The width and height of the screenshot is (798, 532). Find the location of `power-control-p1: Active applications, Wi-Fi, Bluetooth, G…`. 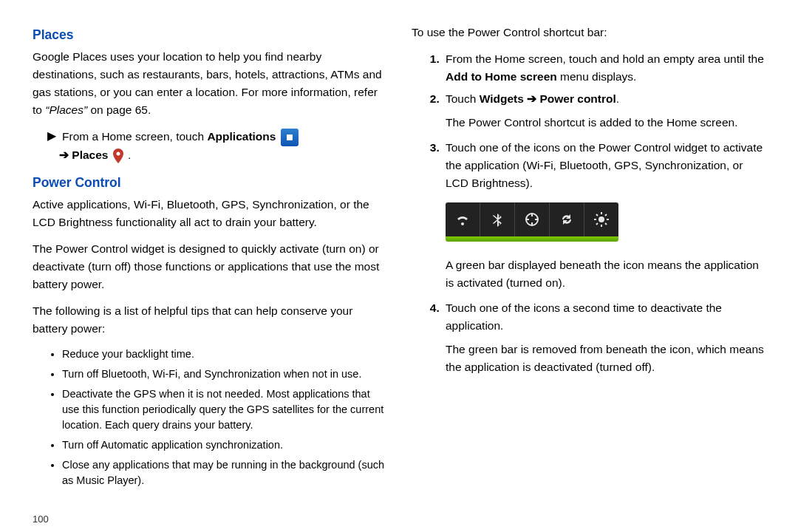

power-control-p1: Active applications, Wi-Fi, Bluetooth, G… is located at coordinates (210, 214).